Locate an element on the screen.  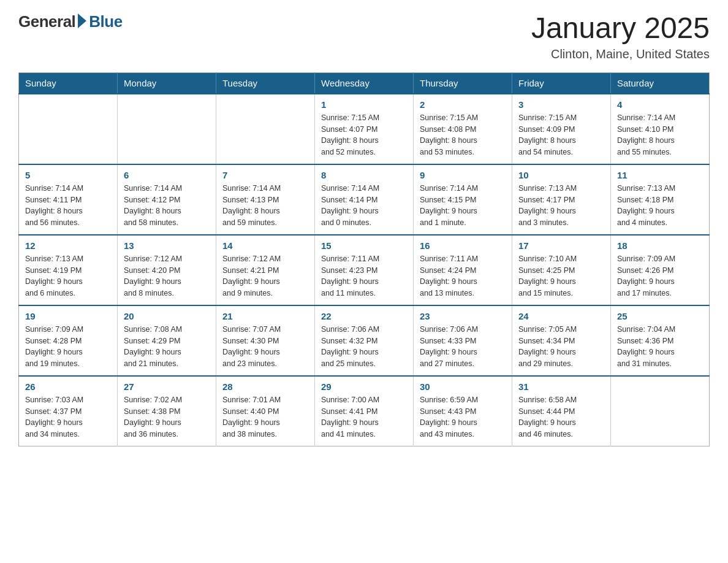
location-text: Clinton, Maine, United States is located at coordinates (620, 54).